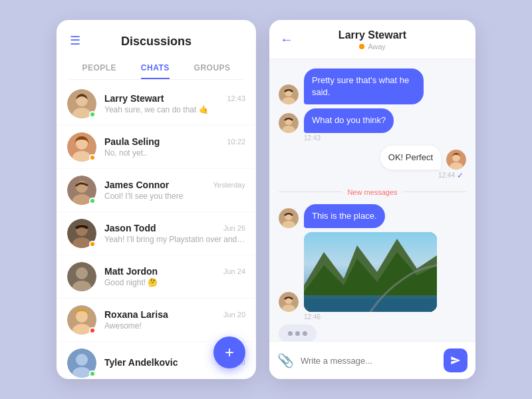  I want to click on new-chat-button: +, so click(229, 352).